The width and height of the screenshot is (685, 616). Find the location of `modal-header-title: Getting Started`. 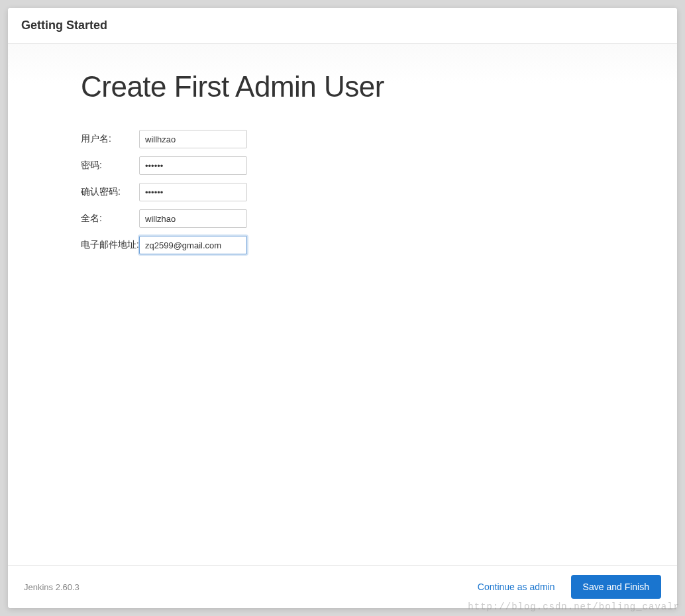

modal-header-title: Getting Started is located at coordinates (342, 25).